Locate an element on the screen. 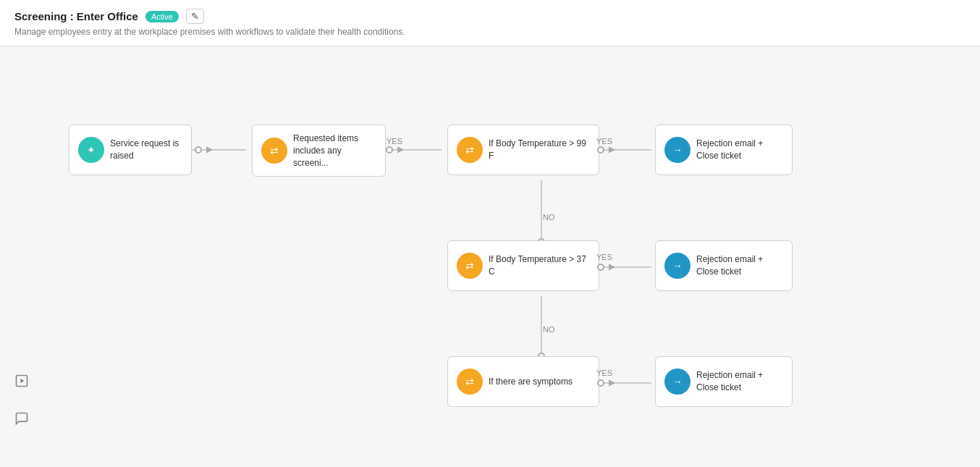  node-action1-icon: → is located at coordinates (677, 150).